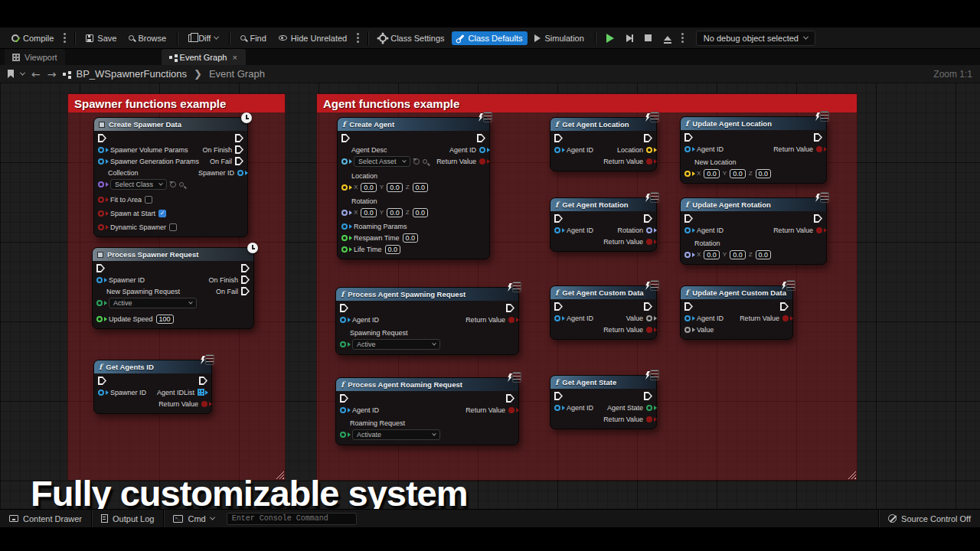 This screenshot has width=980, height=551. I want to click on node-process-agent-spawning-request: f Process Agent Spawning Request Agent I…, so click(427, 321).